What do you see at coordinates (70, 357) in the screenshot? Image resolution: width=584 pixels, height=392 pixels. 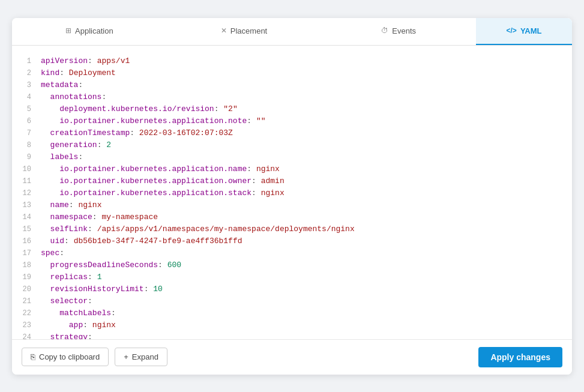 I see `copy-label: Copy to clipboard` at bounding box center [70, 357].